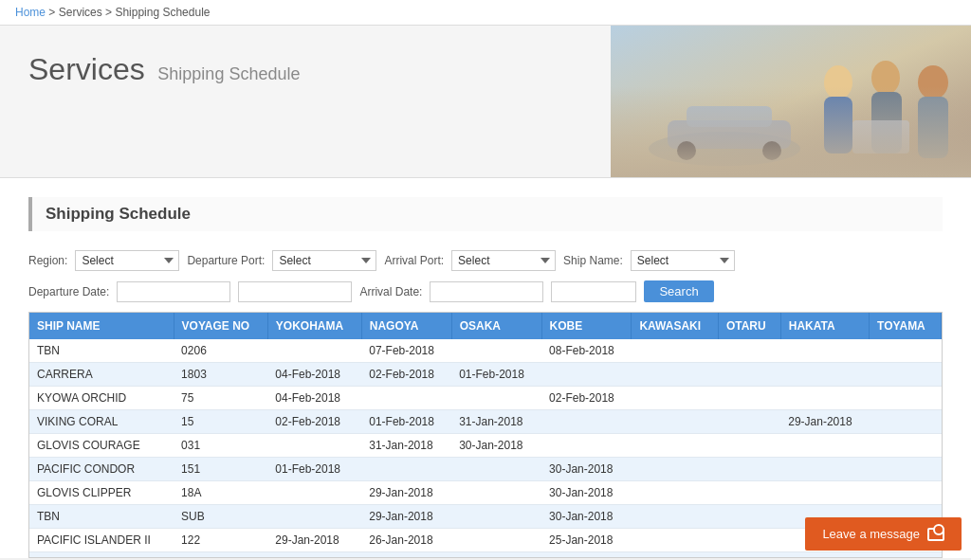  I want to click on table-row: FIJI TEMP VESSEL126-Jan-201828-Jan-20182…, so click(486, 555).